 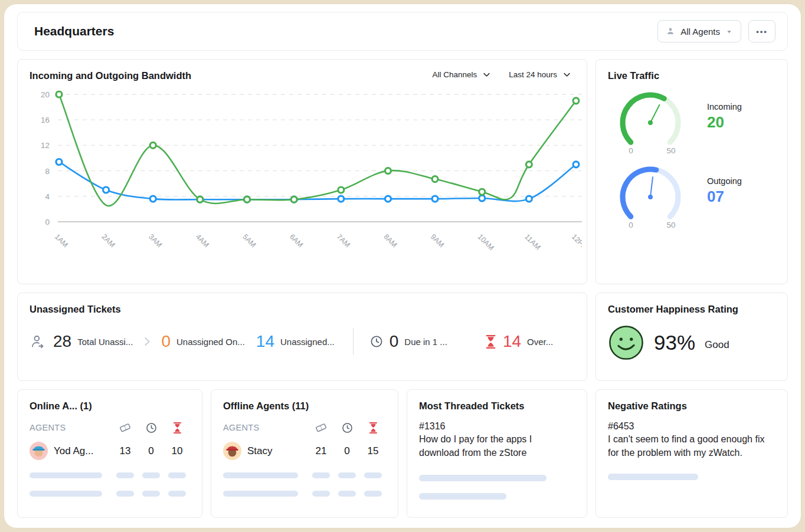 I want to click on svg-text: 4, so click(x=47, y=197).